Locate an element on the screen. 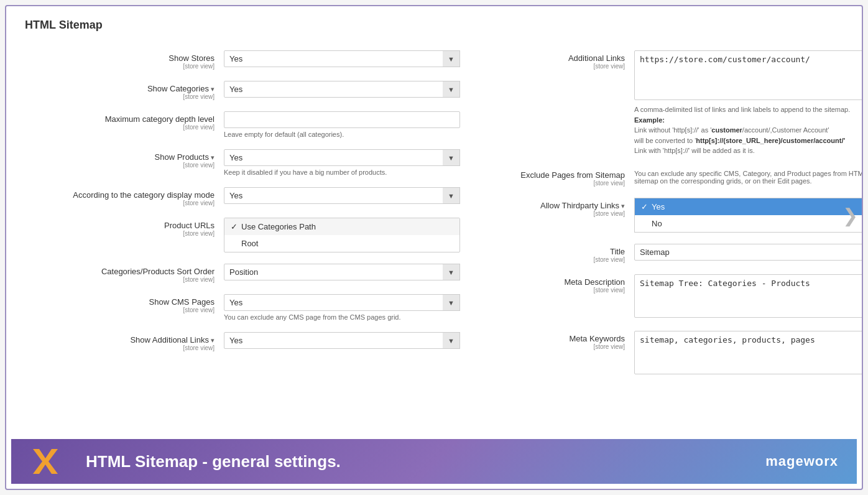 This screenshot has height=495, width=868. yes-label: Yes is located at coordinates (658, 206).